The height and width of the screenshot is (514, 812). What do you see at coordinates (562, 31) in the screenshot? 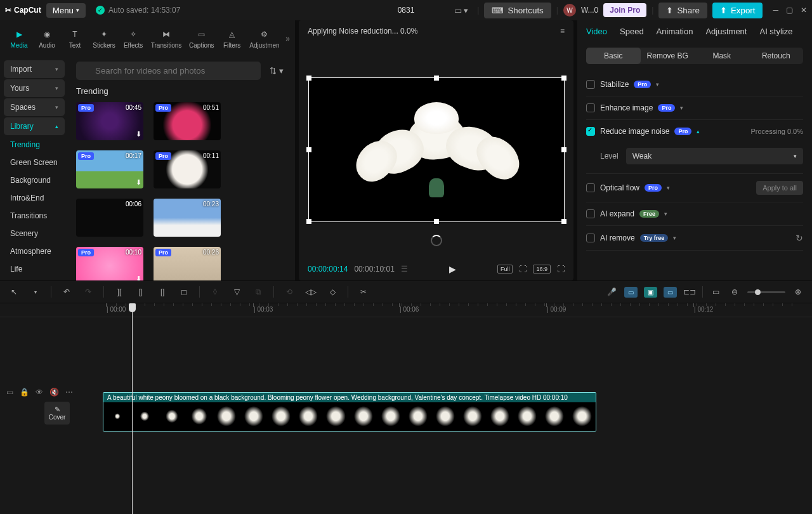
I see `preview-menu-icon: ≡` at bounding box center [562, 31].